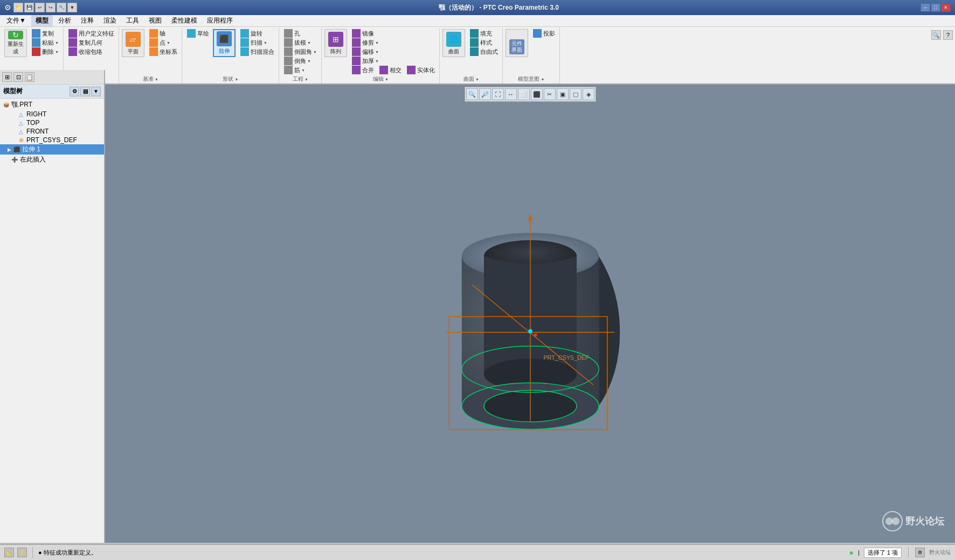 This screenshot has width=955, height=560. What do you see at coordinates (198, 33) in the screenshot?
I see `btn-sketch: 草绘` at bounding box center [198, 33].